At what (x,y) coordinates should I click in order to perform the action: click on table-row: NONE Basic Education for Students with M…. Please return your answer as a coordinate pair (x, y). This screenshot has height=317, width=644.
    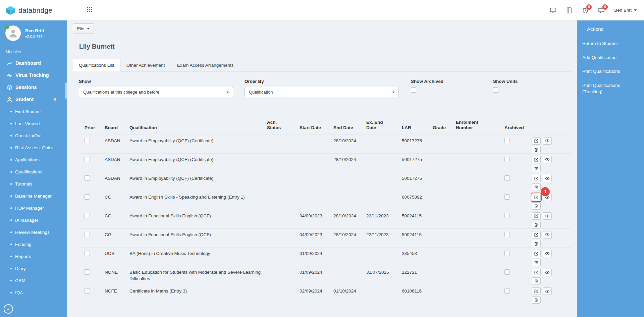
    Looking at the image, I should click on (325, 276).